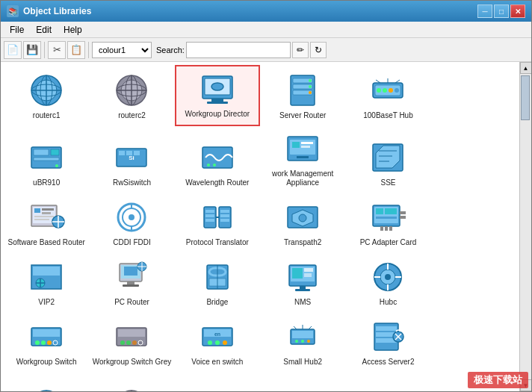 Image resolution: width=532 pixels, height=392 pixels. Describe the element at coordinates (132, 90) in the screenshot. I see `routerc2-icon` at that location.